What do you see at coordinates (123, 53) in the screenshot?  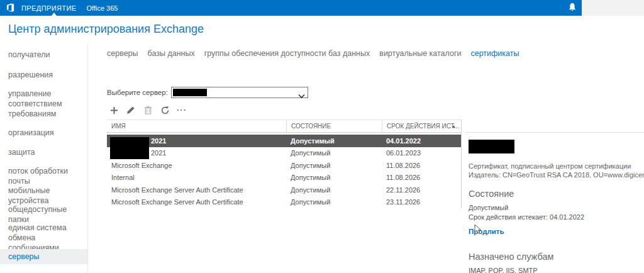 I see `tab-servers: серверы` at bounding box center [123, 53].